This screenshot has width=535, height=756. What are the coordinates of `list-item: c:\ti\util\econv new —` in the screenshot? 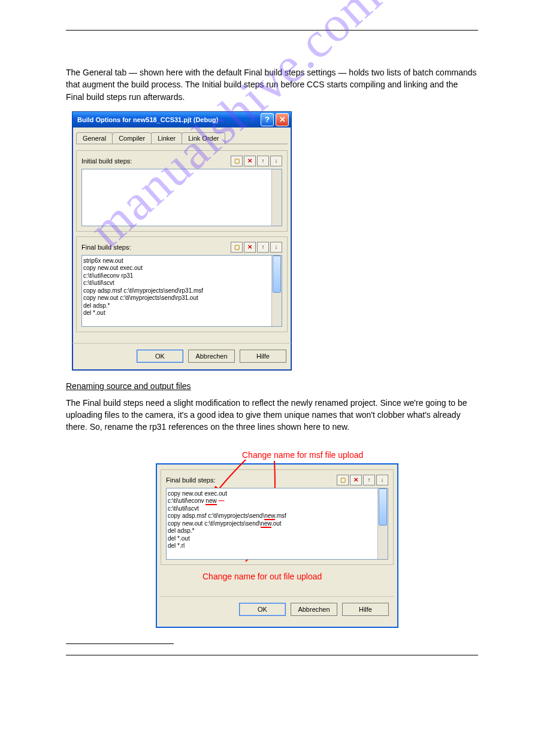 It's located at (277, 502).